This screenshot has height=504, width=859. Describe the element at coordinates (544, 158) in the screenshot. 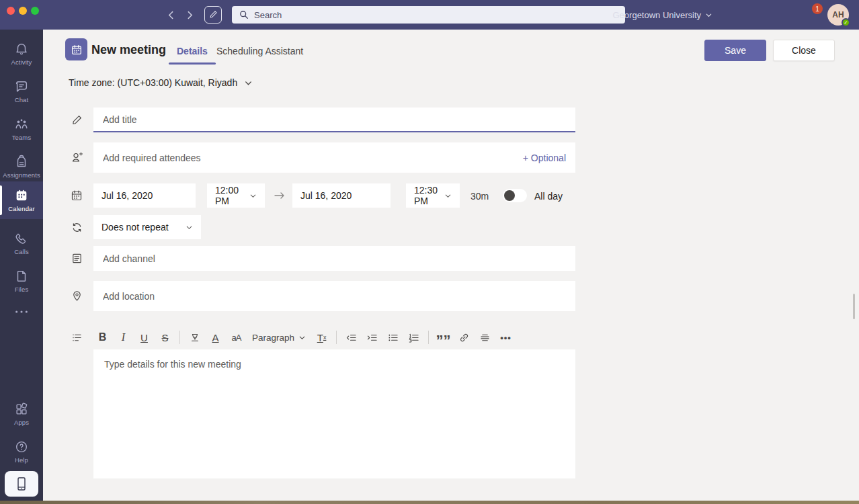

I see `optional-attendees-link: + Optional` at that location.